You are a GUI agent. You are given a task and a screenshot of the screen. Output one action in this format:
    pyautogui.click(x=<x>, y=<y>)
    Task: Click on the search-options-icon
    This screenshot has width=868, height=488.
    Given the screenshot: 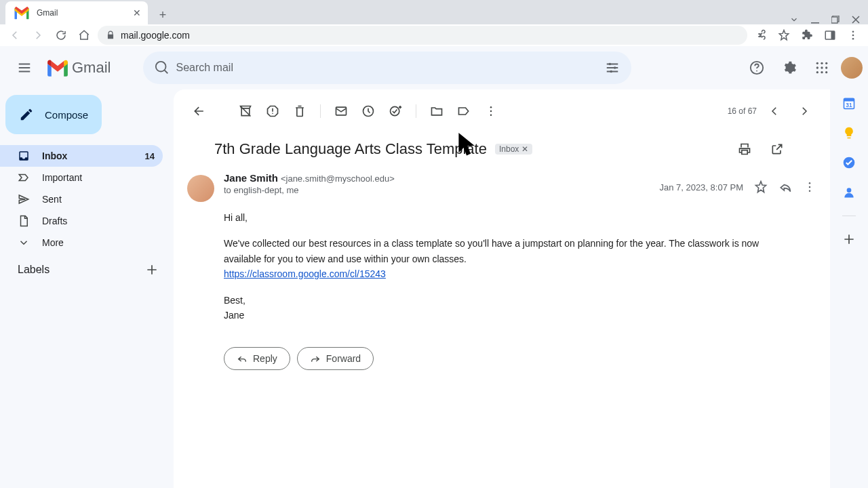 What is the action you would take?
    pyautogui.click(x=612, y=68)
    